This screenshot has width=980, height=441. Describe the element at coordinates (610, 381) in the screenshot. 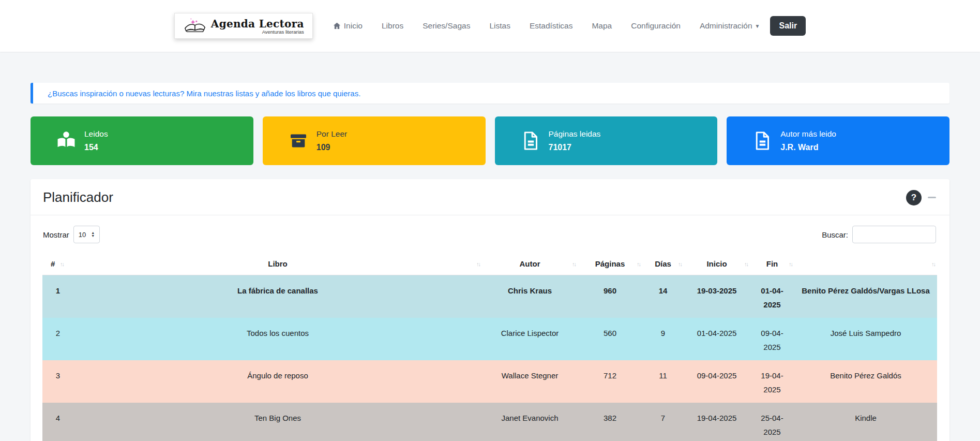

I see `cell-pages: 712` at that location.